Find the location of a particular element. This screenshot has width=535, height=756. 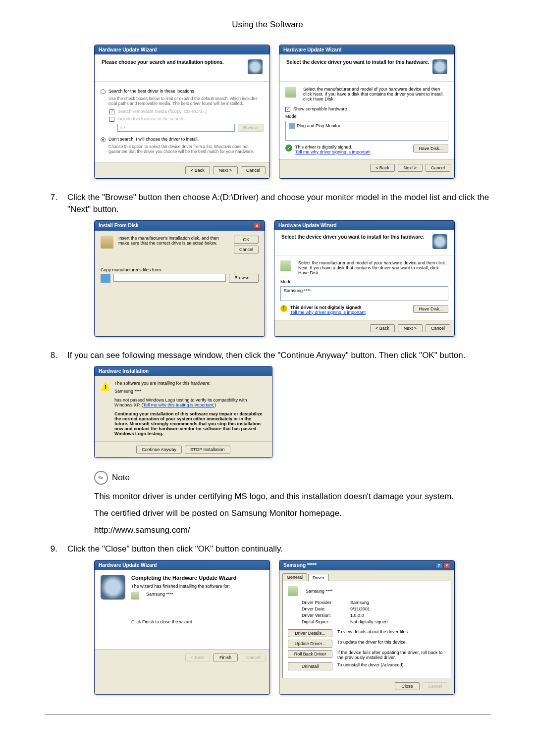

signed-label: This driver is digitally signed. is located at coordinates (333, 147).